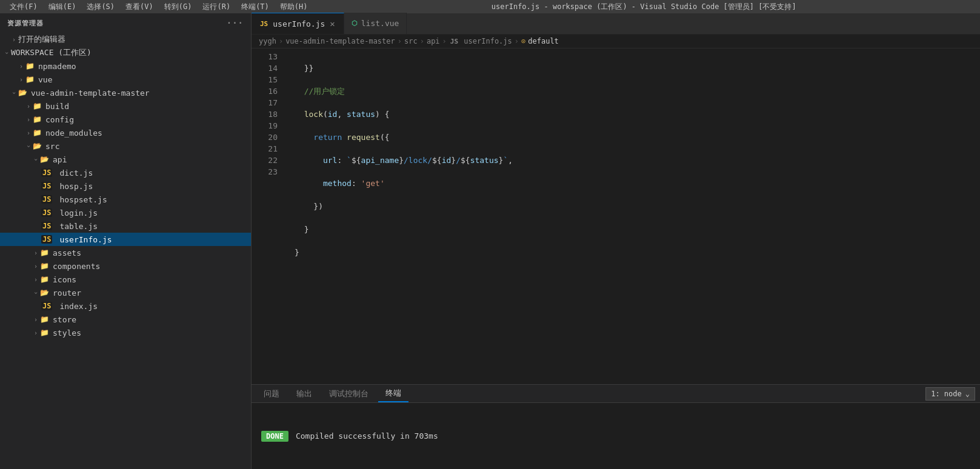  What do you see at coordinates (524, 41) in the screenshot?
I see `breadcrumb-bracket-icon: ⊙` at bounding box center [524, 41].